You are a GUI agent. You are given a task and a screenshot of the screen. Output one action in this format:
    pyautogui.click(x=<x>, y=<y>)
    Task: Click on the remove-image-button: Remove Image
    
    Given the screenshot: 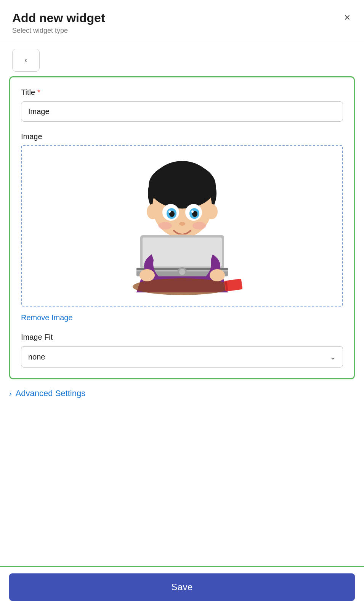 What is the action you would take?
    pyautogui.click(x=47, y=318)
    